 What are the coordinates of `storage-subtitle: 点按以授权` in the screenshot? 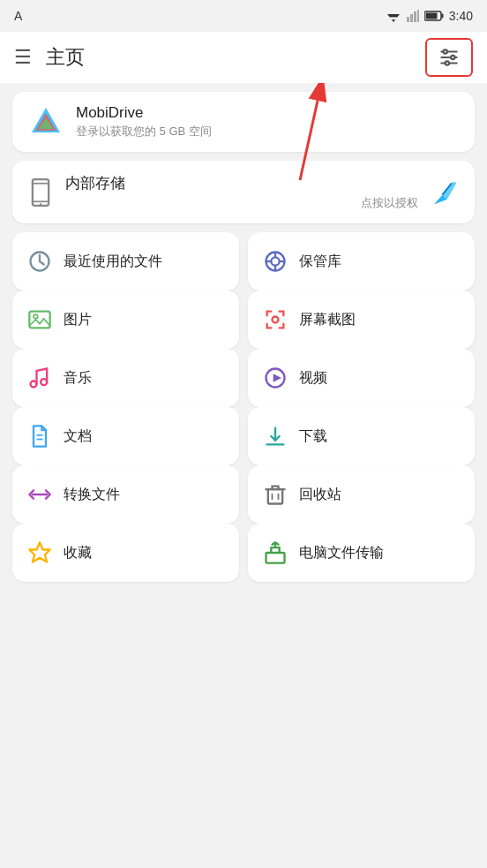 It's located at (242, 203).